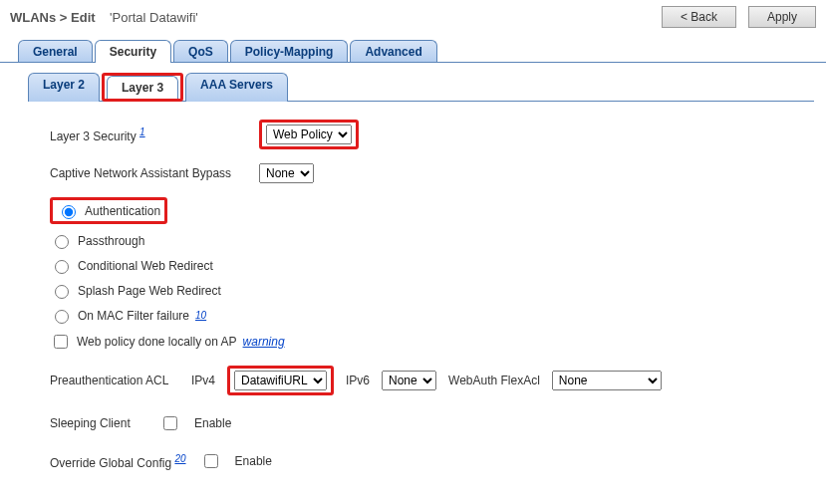 The image size is (826, 504). What do you see at coordinates (123, 211) in the screenshot?
I see `radio-authentication-label: Authentication` at bounding box center [123, 211].